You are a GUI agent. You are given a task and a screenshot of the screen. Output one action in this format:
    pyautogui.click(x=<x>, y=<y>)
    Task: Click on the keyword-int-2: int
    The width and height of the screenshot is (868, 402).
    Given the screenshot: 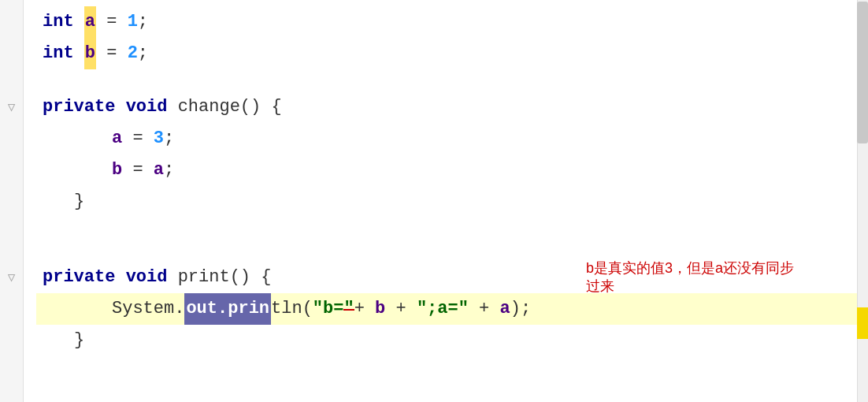 What is the action you would take?
    pyautogui.click(x=58, y=54)
    